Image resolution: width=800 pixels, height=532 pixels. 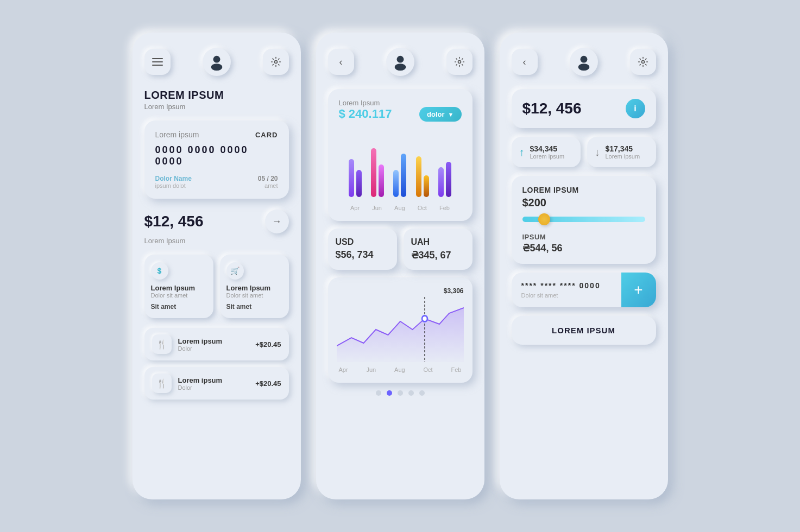 I want to click on balance-arrow-button: →, so click(x=277, y=221).